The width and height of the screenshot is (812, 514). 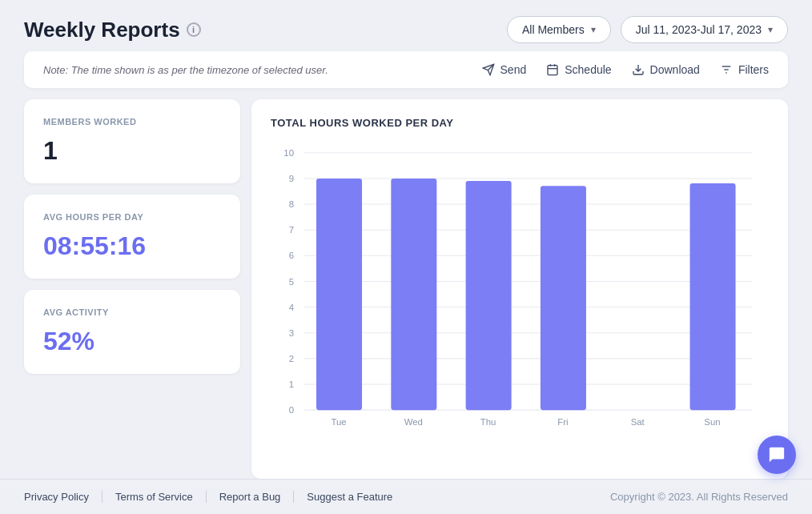 I want to click on send-label: Send, so click(x=514, y=70).